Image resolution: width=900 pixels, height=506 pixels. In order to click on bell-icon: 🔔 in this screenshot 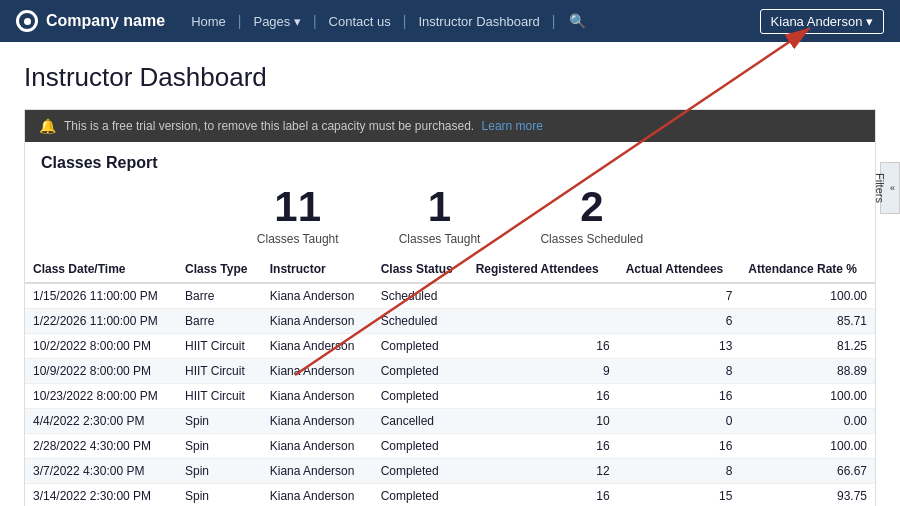, I will do `click(48, 126)`.